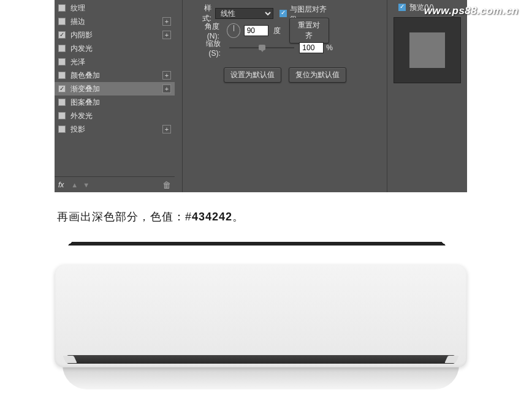  What do you see at coordinates (124, 217) in the screenshot?
I see `caption-prefix: 再画出深色部分，色值：#` at bounding box center [124, 217].